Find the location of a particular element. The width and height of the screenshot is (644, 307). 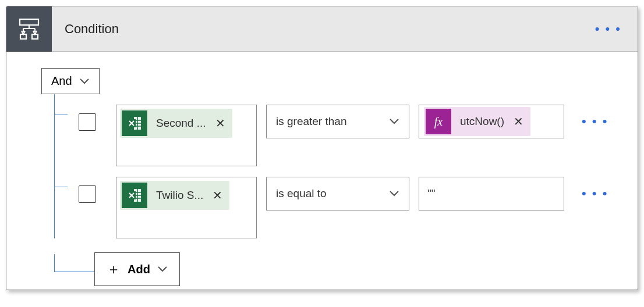

operator-dropdown: is greater than is located at coordinates (338, 122).